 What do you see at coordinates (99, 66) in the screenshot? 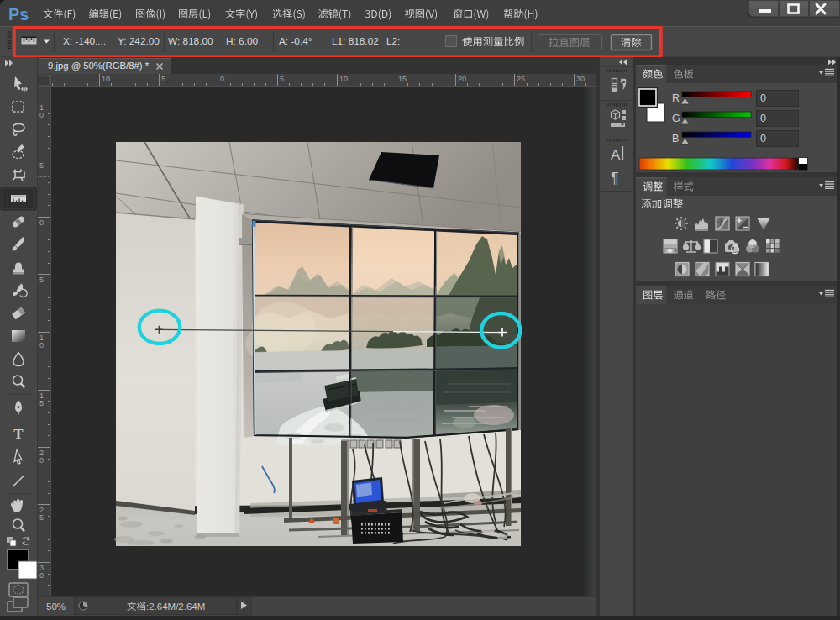
I see `svg-text: 9.jpg @ 50%(RGB/8#) *` at bounding box center [99, 66].